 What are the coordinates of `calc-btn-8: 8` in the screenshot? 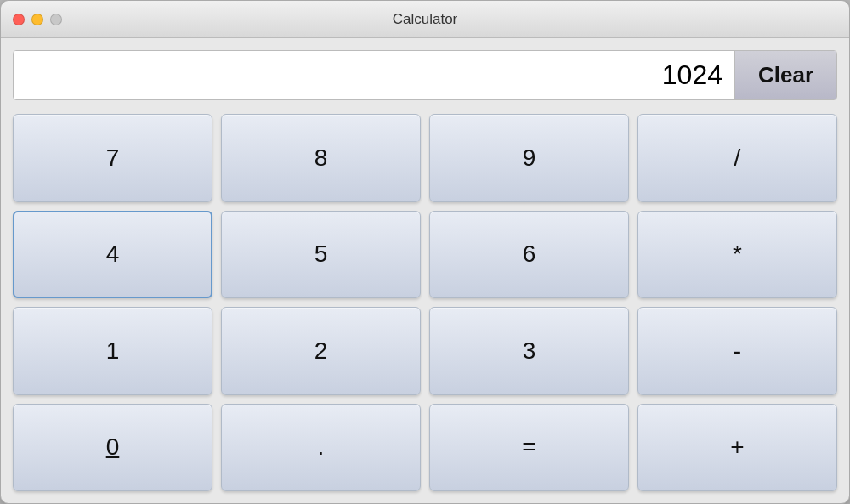 It's located at (321, 158).